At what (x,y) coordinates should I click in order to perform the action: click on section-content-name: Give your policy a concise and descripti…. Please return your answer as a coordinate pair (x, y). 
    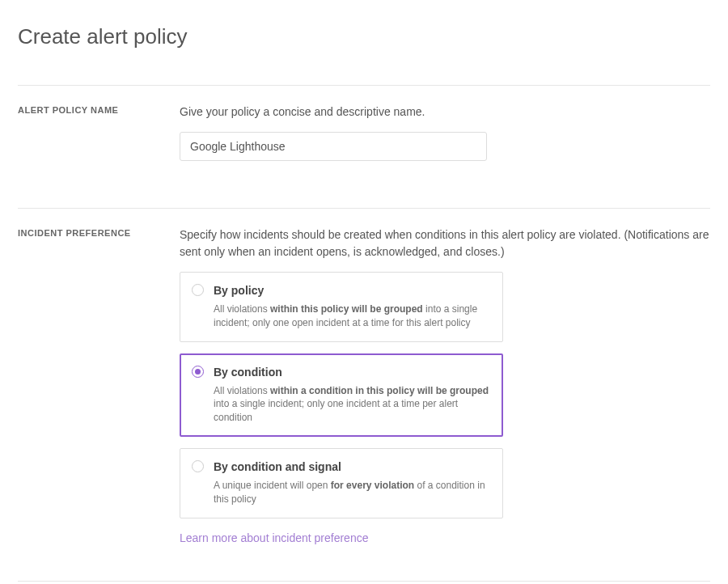
    Looking at the image, I should click on (445, 133).